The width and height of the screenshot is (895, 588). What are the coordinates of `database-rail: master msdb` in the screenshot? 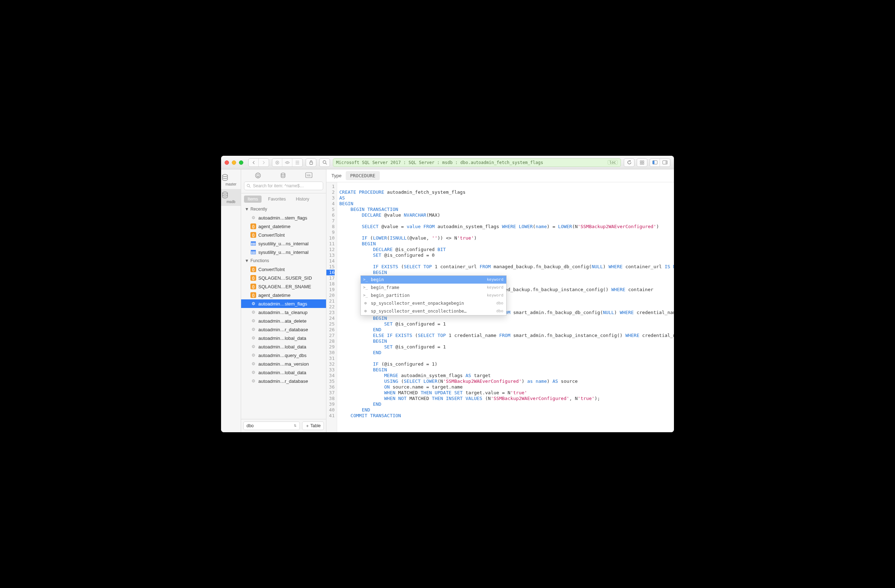 It's located at (231, 301).